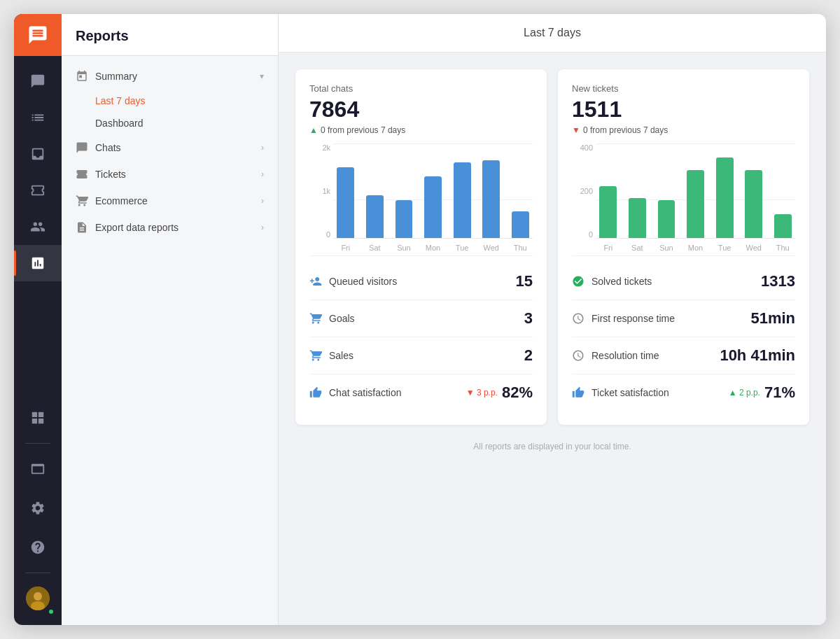 This screenshot has width=840, height=639. What do you see at coordinates (754, 248) in the screenshot?
I see `tx-wed: Wed` at bounding box center [754, 248].